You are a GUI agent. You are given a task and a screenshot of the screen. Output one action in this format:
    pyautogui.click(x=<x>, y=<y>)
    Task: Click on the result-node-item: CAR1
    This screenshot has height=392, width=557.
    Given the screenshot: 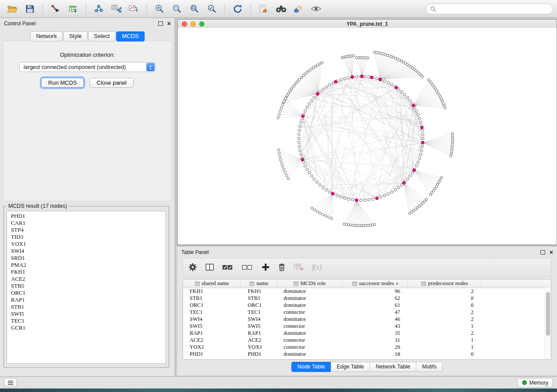 What is the action you would take?
    pyautogui.click(x=86, y=223)
    